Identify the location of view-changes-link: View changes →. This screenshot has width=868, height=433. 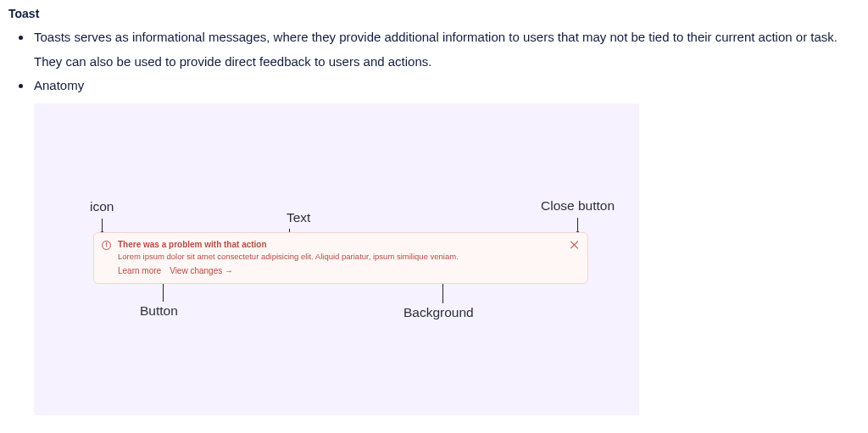
(202, 271).